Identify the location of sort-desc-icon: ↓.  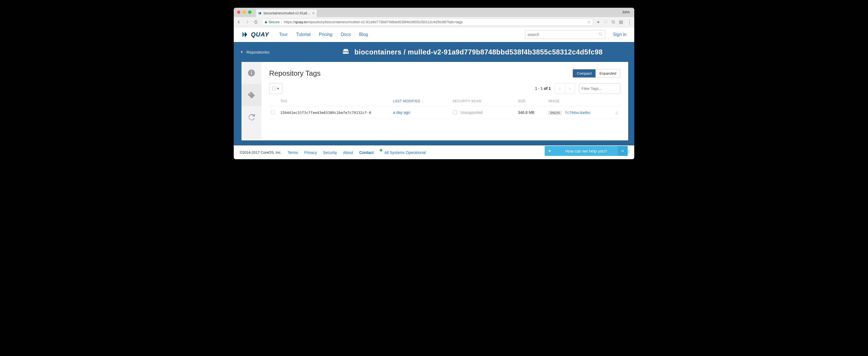
(423, 101).